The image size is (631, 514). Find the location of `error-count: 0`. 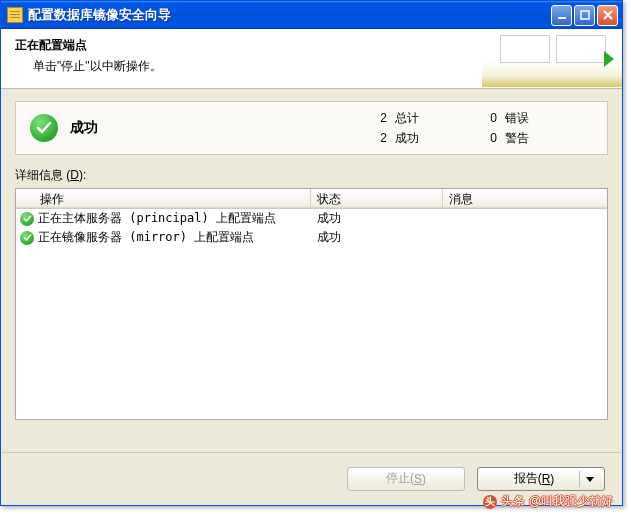

error-count: 0 is located at coordinates (490, 118).